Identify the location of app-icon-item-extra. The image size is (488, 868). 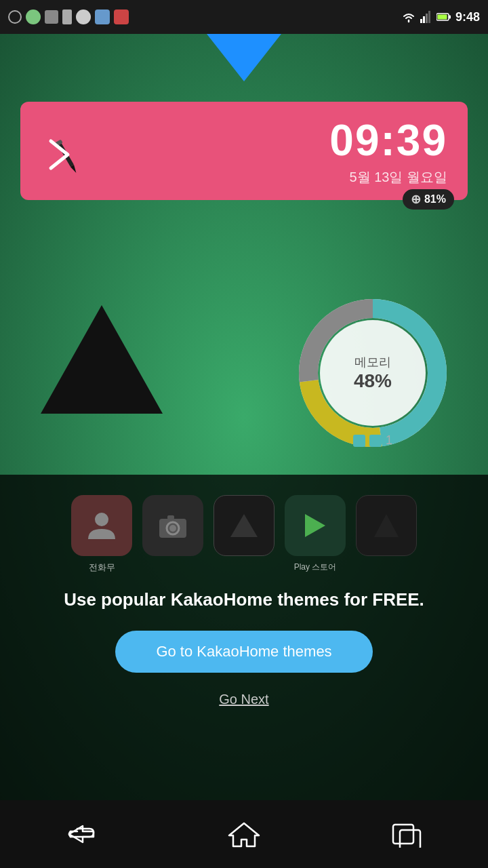
(386, 528).